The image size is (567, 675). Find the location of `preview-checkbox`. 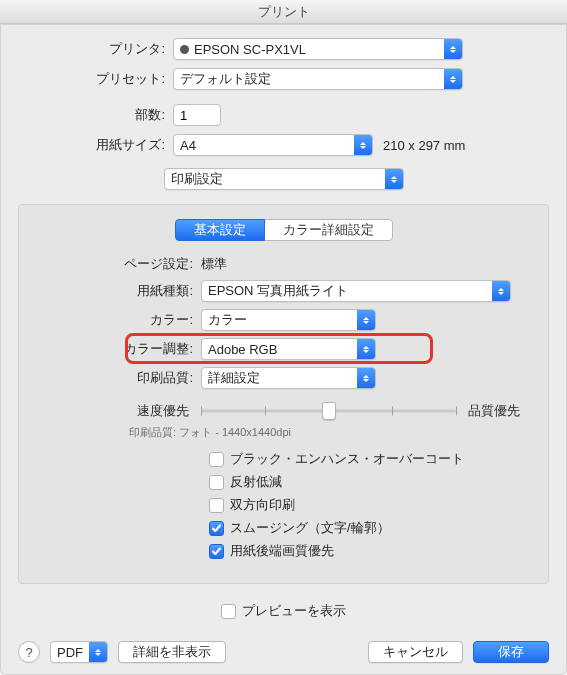

preview-checkbox is located at coordinates (228, 612).